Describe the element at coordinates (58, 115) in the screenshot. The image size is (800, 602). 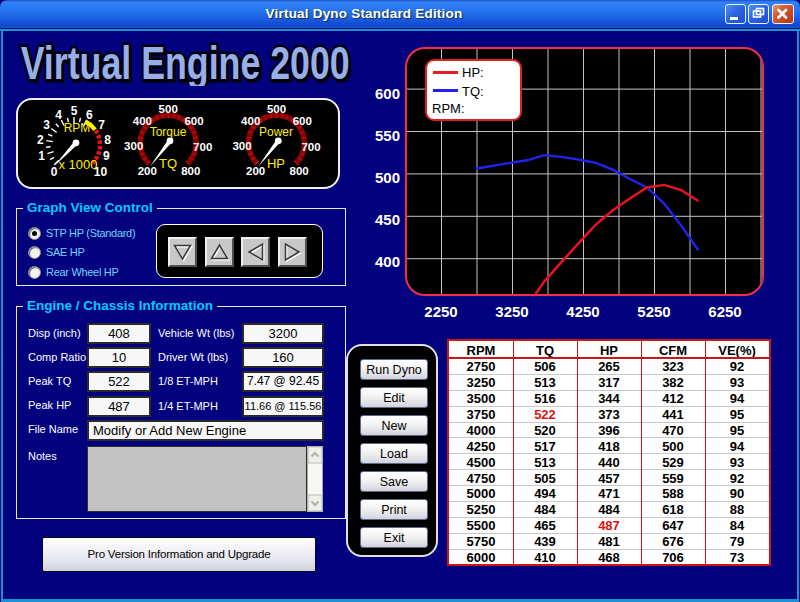
I see `svg-text: 4` at that location.